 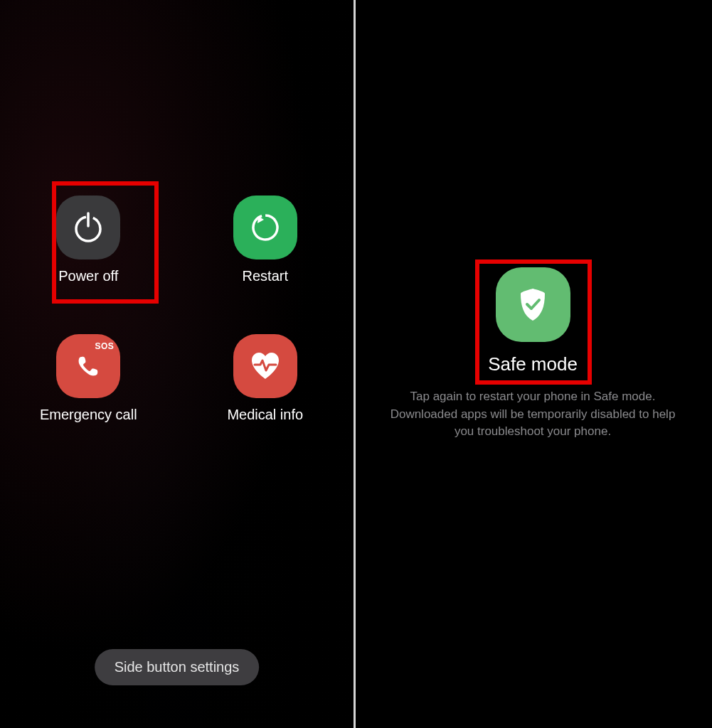 What do you see at coordinates (88, 415) in the screenshot?
I see `emergency-call-label: Emergency call` at bounding box center [88, 415].